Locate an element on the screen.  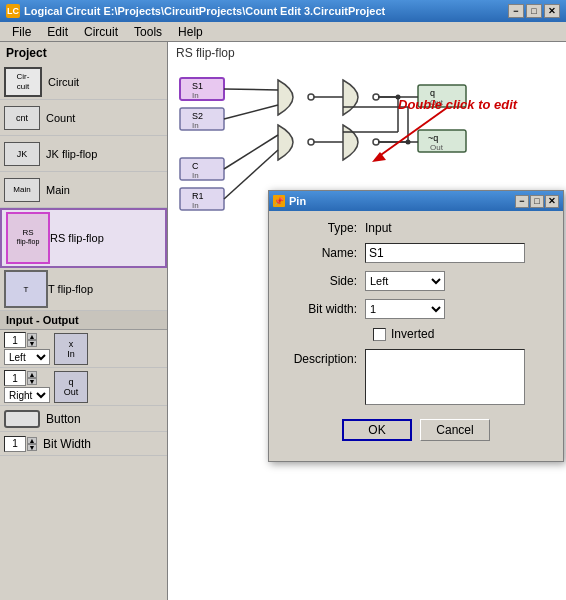
button-item: Button is located at coordinates (84, 419).